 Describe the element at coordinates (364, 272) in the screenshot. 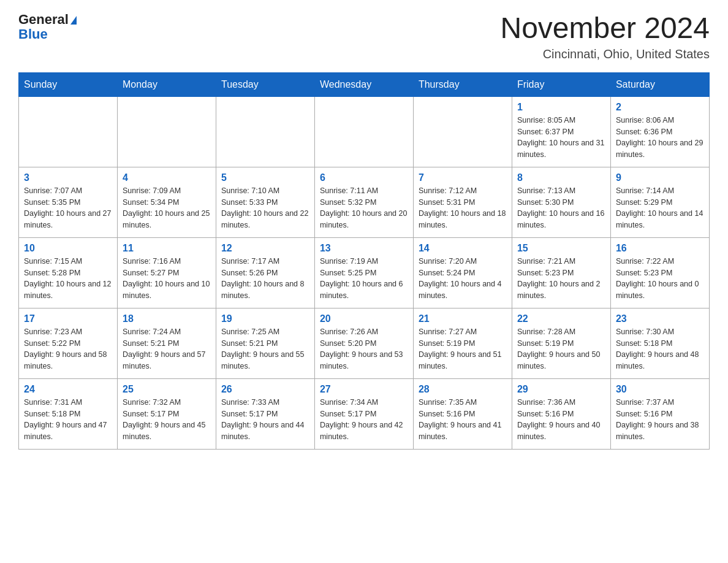

I see `calendar-week-row: 10Sunrise: 7:15 AMSunset: 5:28 PMDayligh…` at that location.